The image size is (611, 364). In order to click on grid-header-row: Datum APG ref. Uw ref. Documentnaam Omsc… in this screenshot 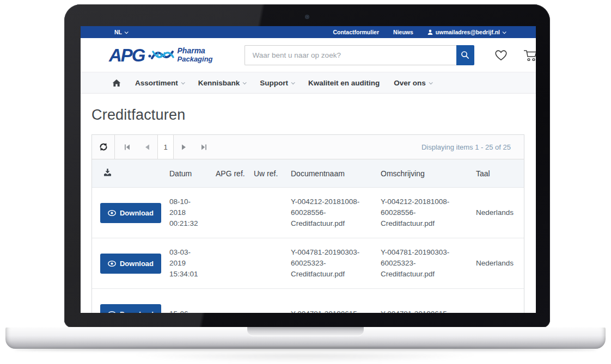, I will do `click(308, 173)`.